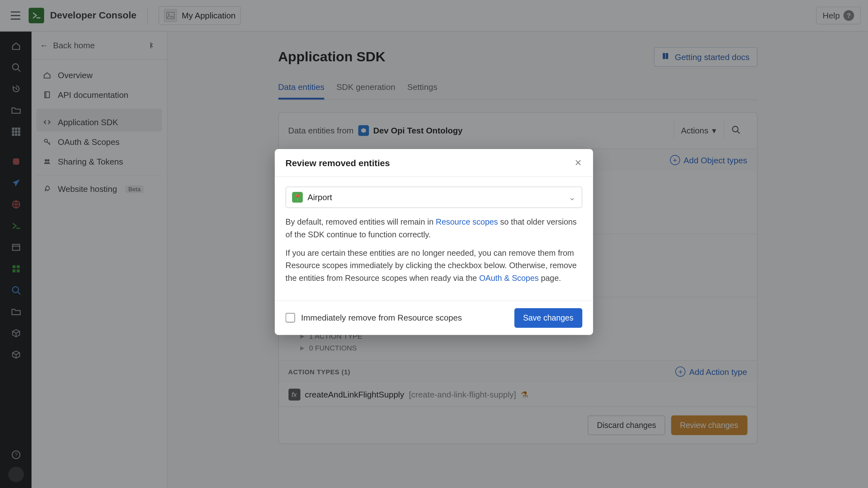 The width and height of the screenshot is (868, 488). Describe the element at coordinates (338, 163) in the screenshot. I see `dialog-title: Review removed entities` at that location.